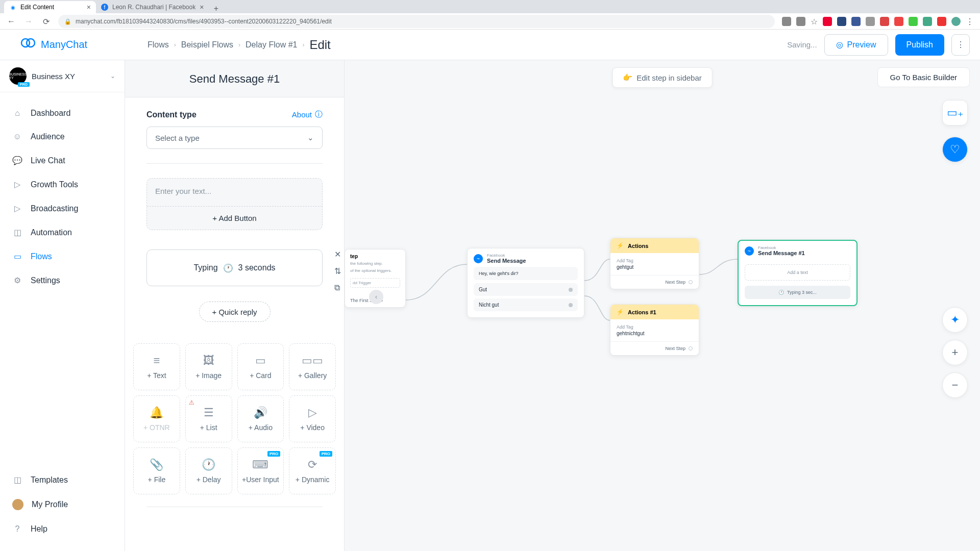 Image resolution: width=980 pixels, height=551 pixels. What do you see at coordinates (416, 21) in the screenshot?
I see `url-input: 🔒 manychat.com/fb181039443240830/cms/fil…` at bounding box center [416, 21].